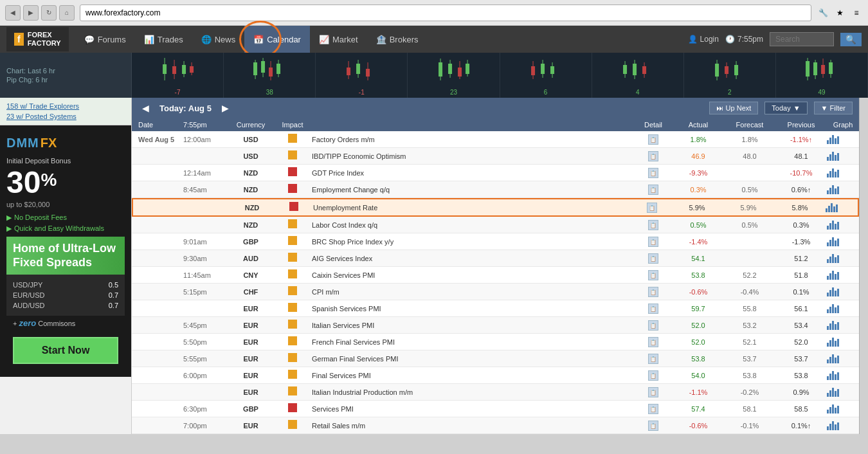  I want to click on cal-next-arrow: ▶, so click(225, 108).